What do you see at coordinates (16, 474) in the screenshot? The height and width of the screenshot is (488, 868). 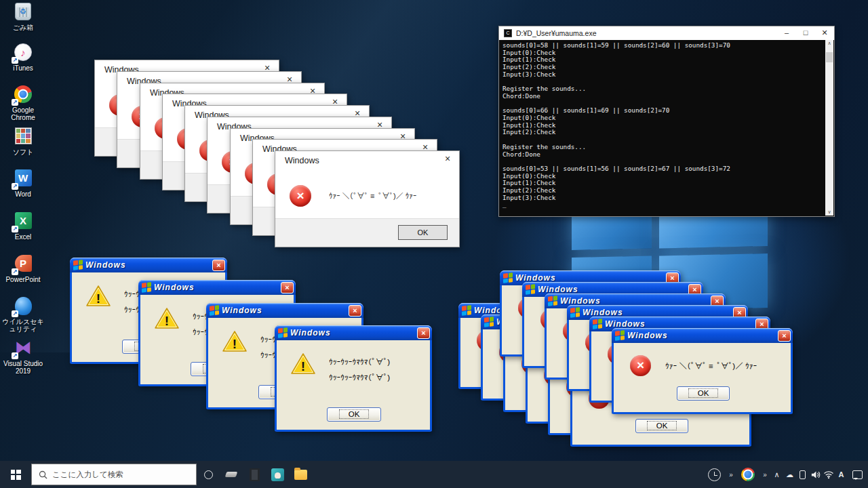 I see `start-button` at bounding box center [16, 474].